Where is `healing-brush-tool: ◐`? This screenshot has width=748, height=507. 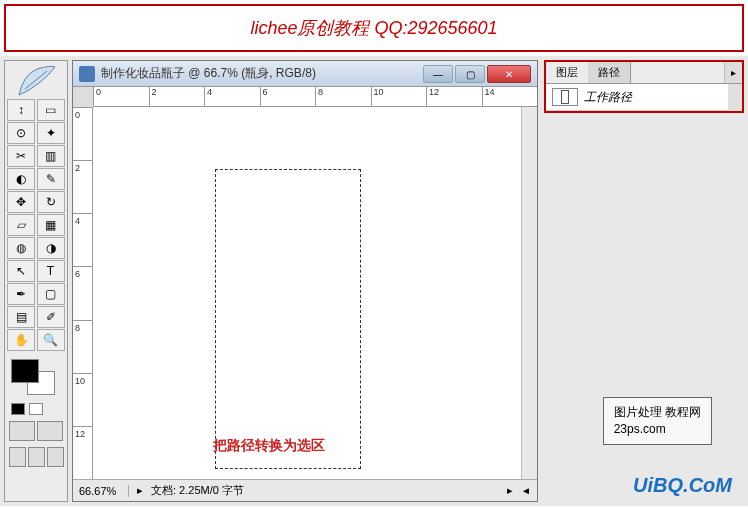 healing-brush-tool: ◐ is located at coordinates (21, 179).